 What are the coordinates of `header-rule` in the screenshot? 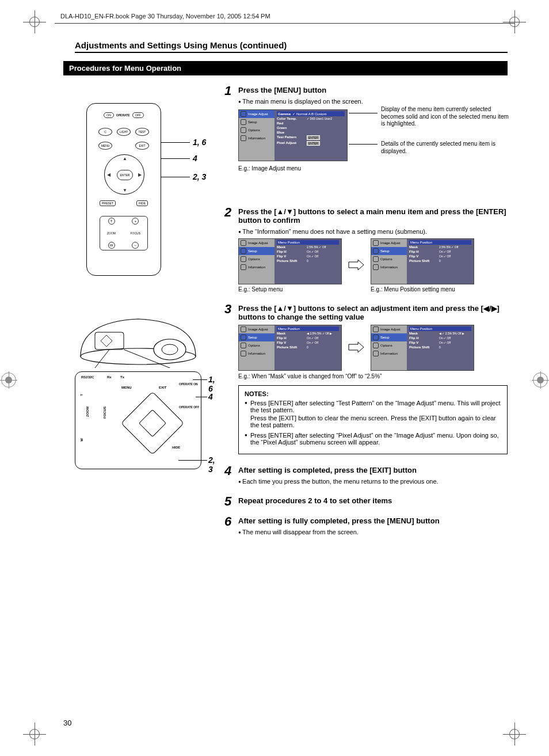 It's located at (284, 23).